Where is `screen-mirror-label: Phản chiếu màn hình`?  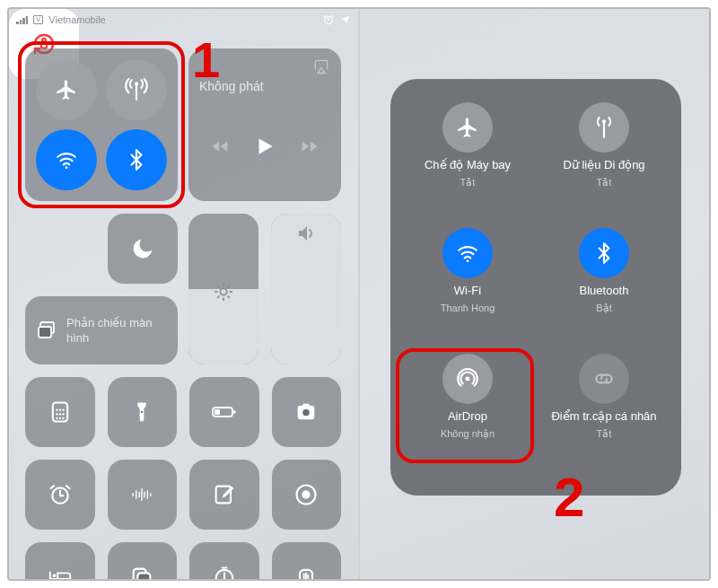 screen-mirror-label: Phản chiếu màn hình is located at coordinates (117, 330).